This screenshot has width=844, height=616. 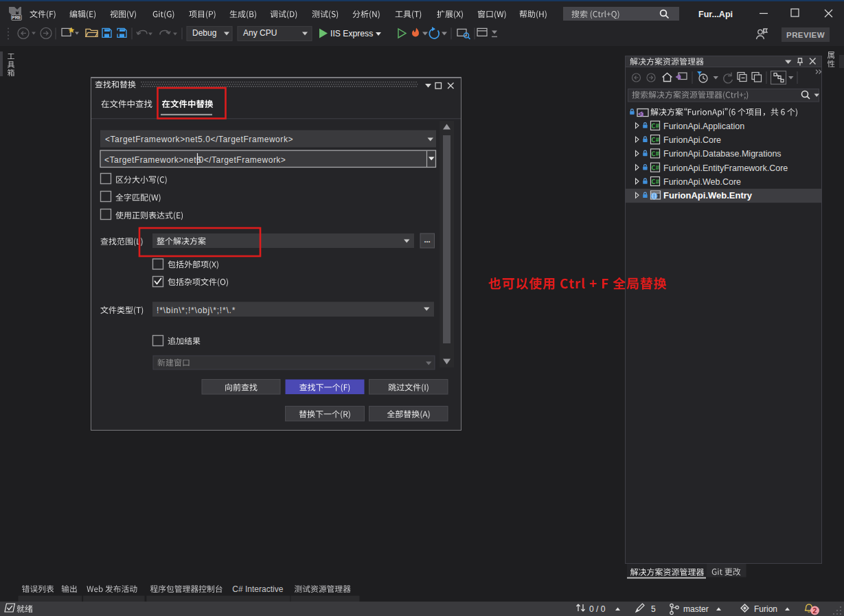 What do you see at coordinates (152, 160) in the screenshot?
I see `svg-text: <TargetFramework>net6` at bounding box center [152, 160].